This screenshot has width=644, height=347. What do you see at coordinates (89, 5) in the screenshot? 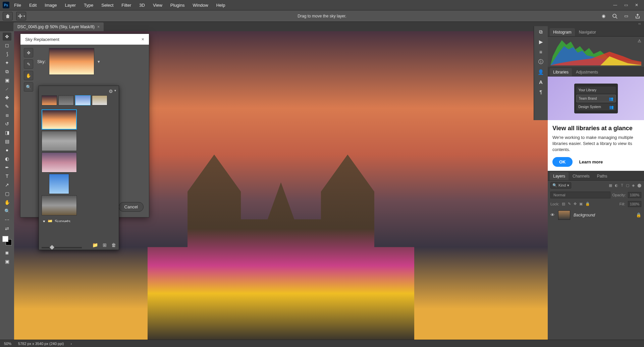
I see `menu-type: Type` at bounding box center [89, 5].